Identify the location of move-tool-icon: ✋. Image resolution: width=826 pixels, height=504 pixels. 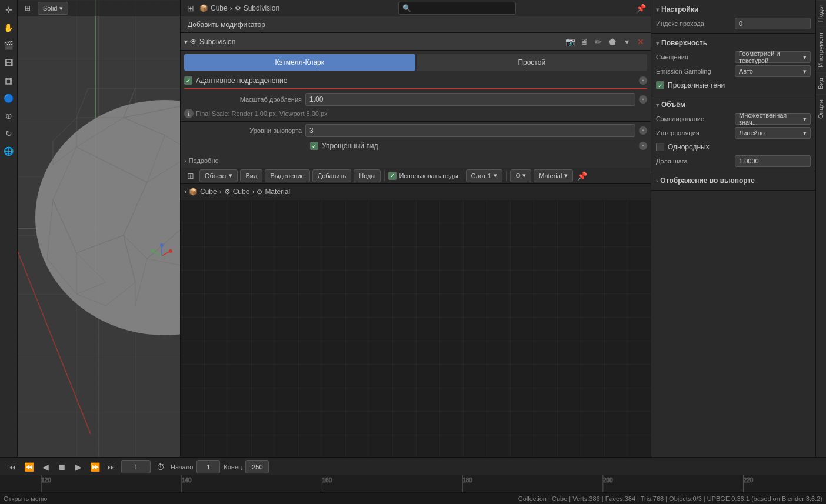
(9, 28).